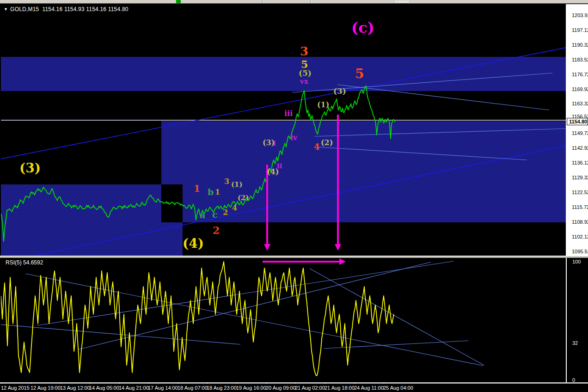 This screenshot has width=588, height=392. Describe the element at coordinates (339, 388) in the screenshot. I see `time-tick-label: 21 Aug 18:00` at that location.